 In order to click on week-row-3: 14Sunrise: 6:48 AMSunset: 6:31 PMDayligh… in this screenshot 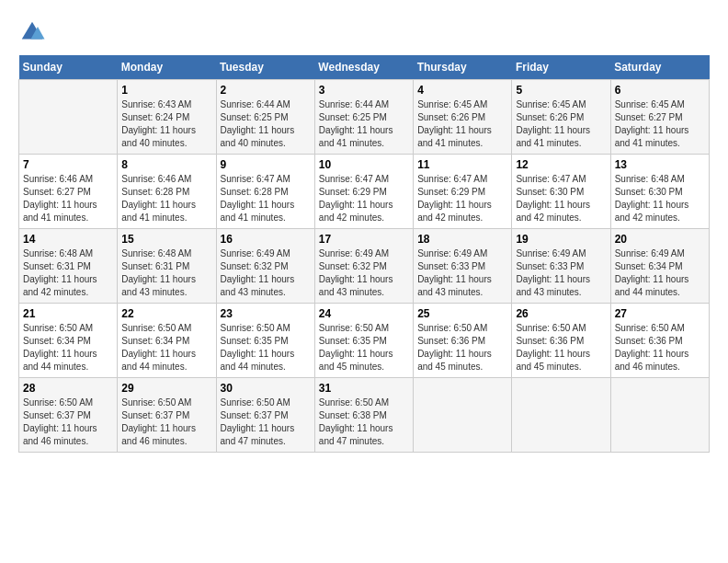, I will do `click(364, 267)`.